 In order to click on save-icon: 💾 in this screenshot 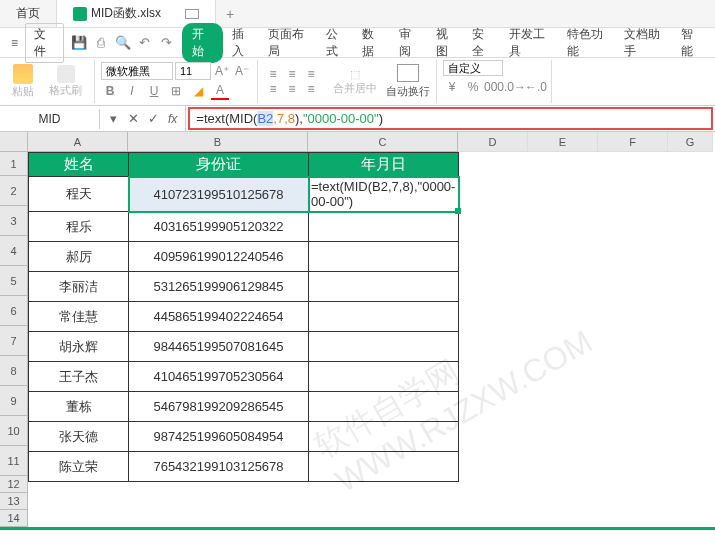, I will do `click(79, 43)`.